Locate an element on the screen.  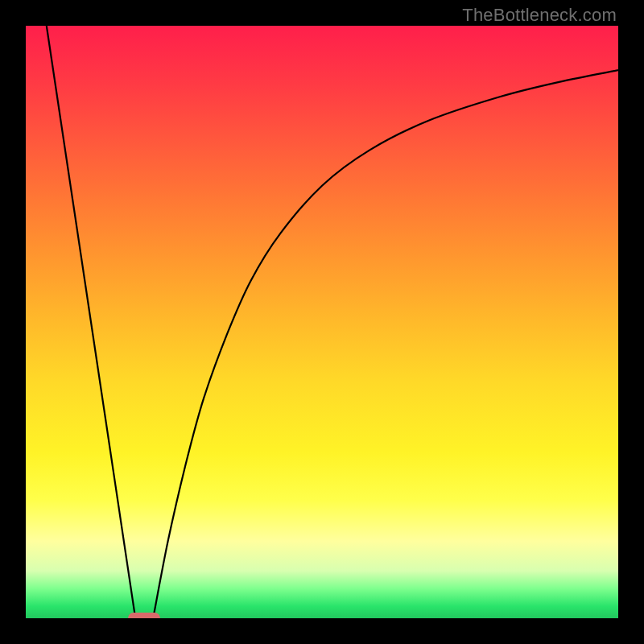
bottleneck-marker is located at coordinates (144, 615).